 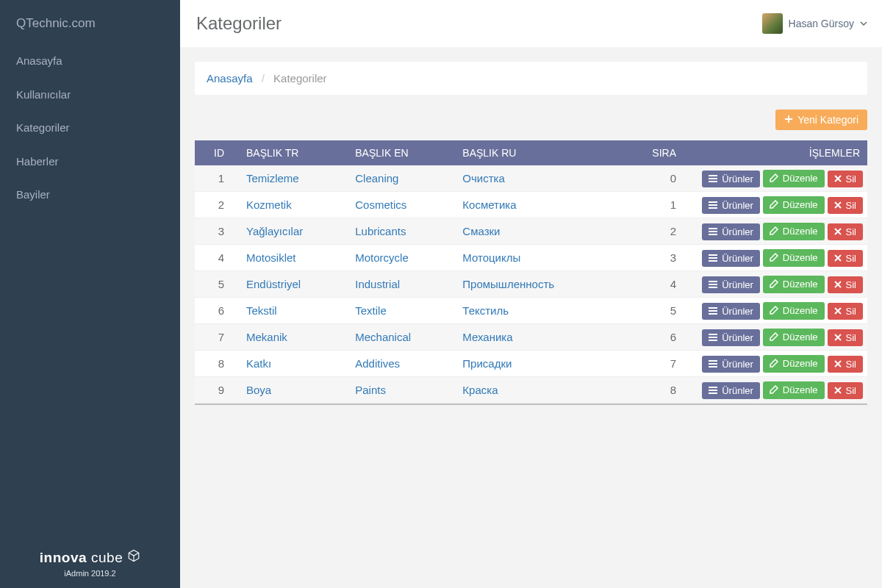 What do you see at coordinates (293, 390) in the screenshot?
I see `cell-title-tr: Boya` at bounding box center [293, 390].